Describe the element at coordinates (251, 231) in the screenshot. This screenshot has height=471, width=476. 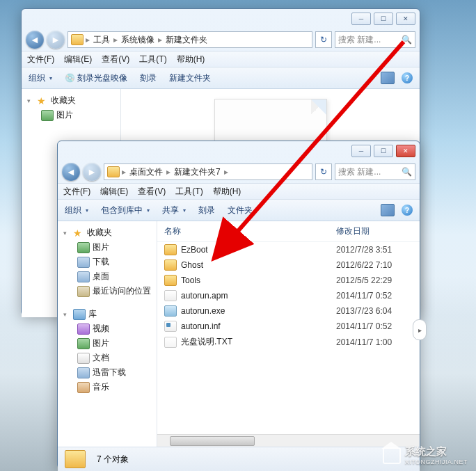
I see `column-name: 名称` at that location.